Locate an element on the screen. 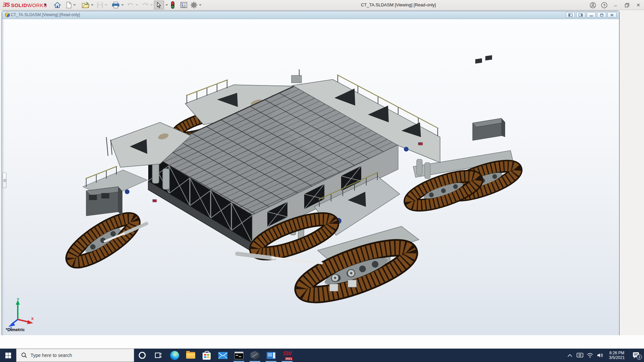 The height and width of the screenshot is (362, 644). minimize-button: – is located at coordinates (615, 5).